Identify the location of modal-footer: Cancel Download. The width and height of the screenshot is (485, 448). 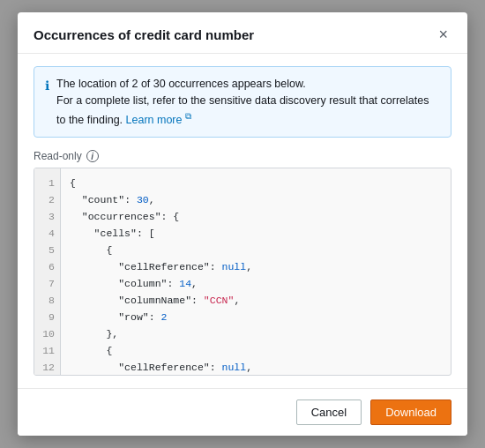
(242, 412).